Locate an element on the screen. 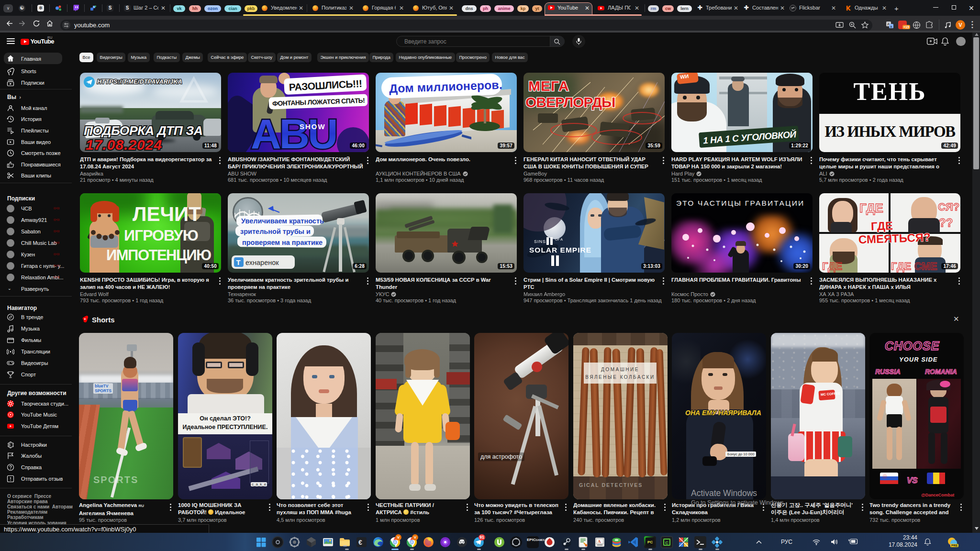 This screenshot has width=980, height=551. svg-text: ИМПОТЕНЦИЮ is located at coordinates (159, 255).